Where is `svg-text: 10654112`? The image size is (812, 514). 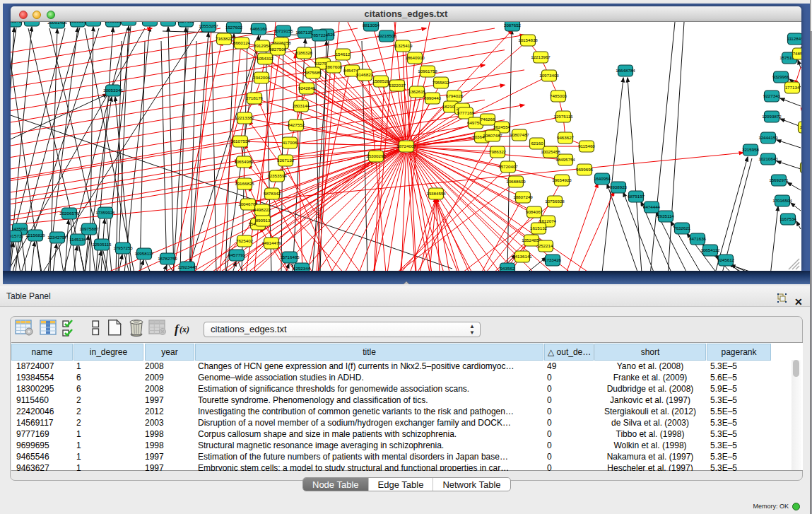 svg-text: 10654112 is located at coordinates (710, 250).